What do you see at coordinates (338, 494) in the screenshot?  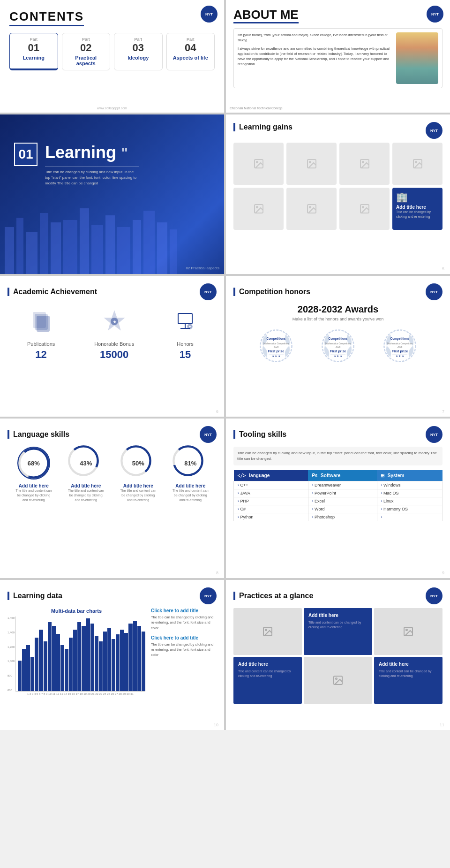 I see `tools-row-2: JAVA PowerPoint Mac OS` at bounding box center [338, 494].